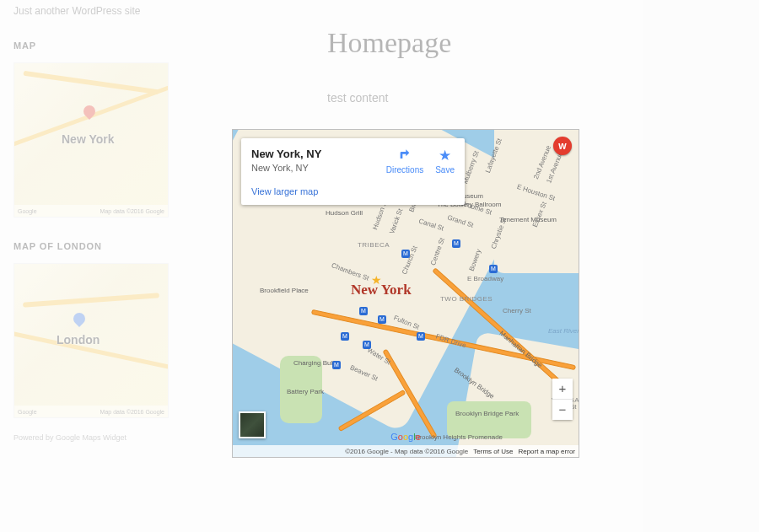 The image size is (759, 532). Describe the element at coordinates (284, 290) in the screenshot. I see `poi-label: Brookfield Place` at that location.